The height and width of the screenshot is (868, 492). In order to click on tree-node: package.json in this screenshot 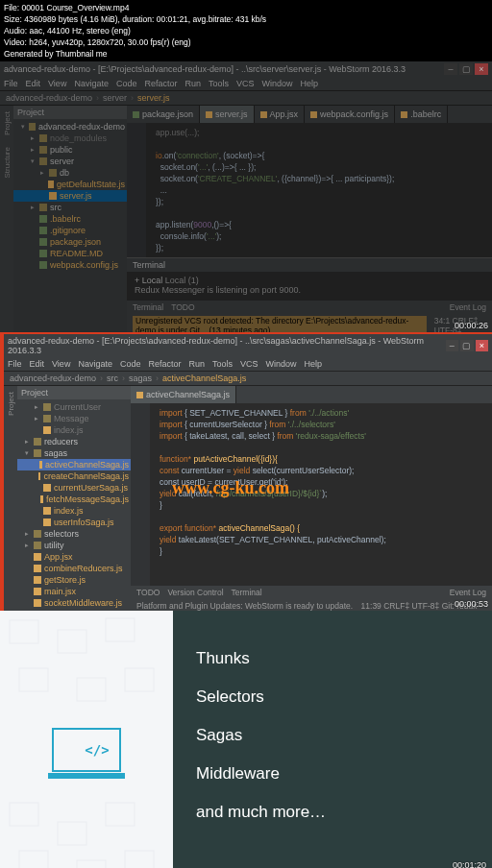, I will do `click(70, 242)`.